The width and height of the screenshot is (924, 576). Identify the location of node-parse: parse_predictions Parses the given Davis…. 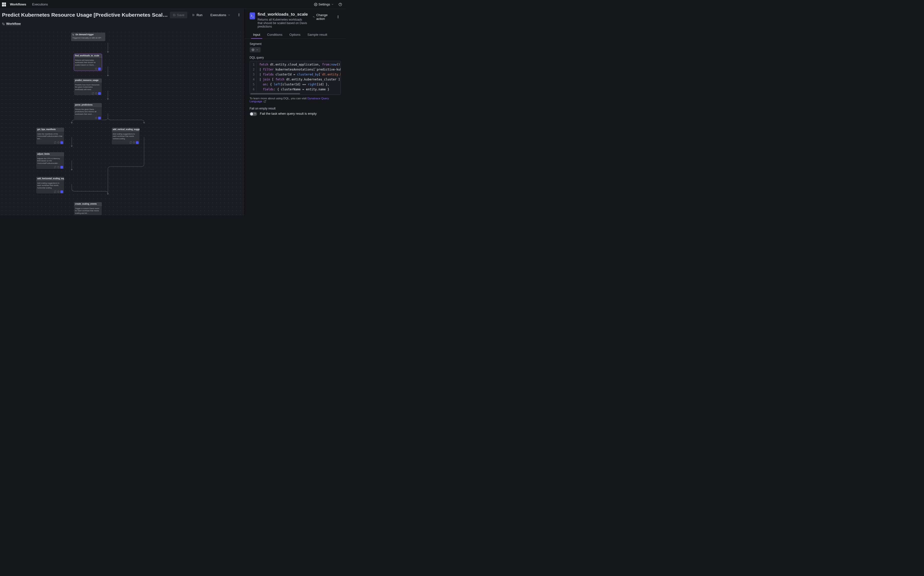
(88, 111).